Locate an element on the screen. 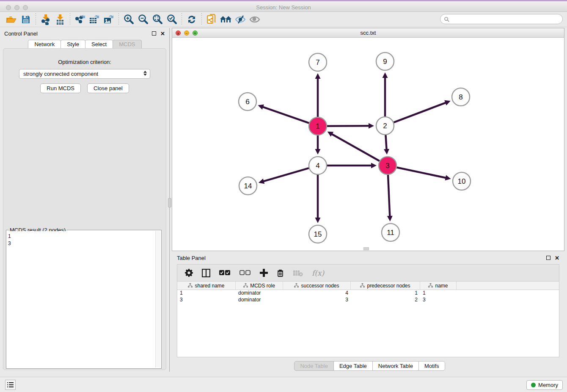 The image size is (567, 392). deselect-all-columns-button is located at coordinates (245, 273).